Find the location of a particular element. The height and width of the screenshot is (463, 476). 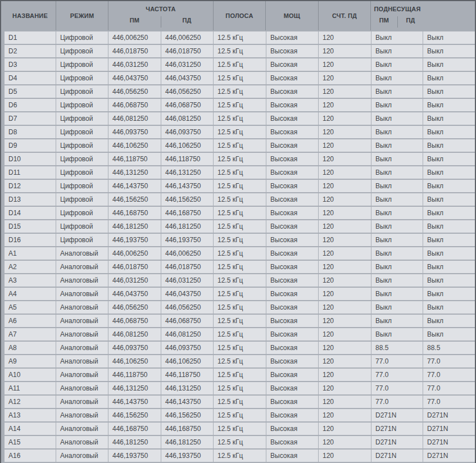

cell-frequency-rx: 446,106250 is located at coordinates (135, 361).